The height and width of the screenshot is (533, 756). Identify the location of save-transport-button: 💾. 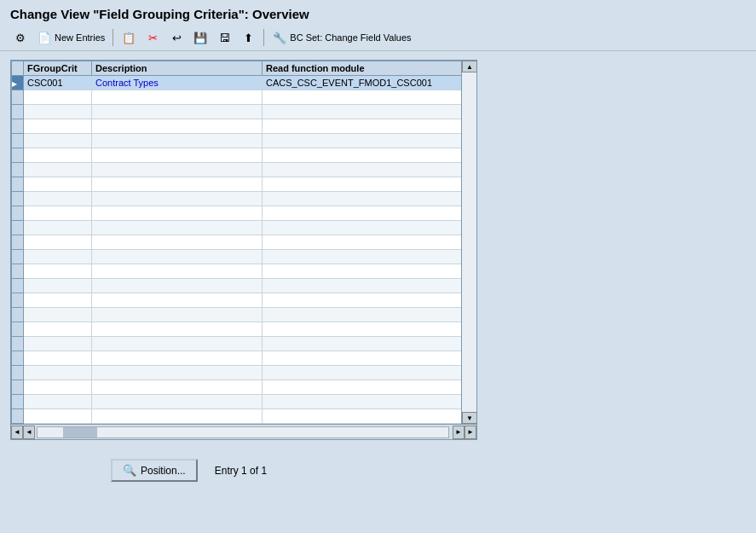
(200, 38).